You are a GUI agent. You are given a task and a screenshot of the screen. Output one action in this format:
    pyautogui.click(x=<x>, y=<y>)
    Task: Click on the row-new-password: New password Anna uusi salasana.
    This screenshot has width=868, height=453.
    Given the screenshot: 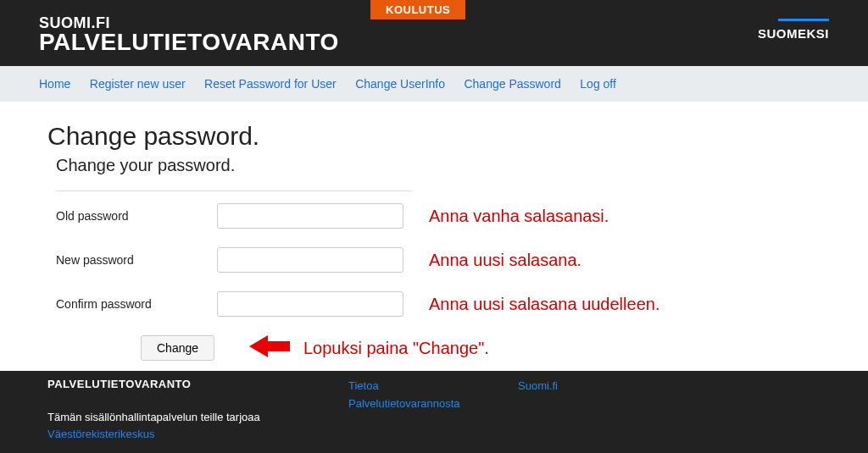 What is the action you would take?
    pyautogui.click(x=234, y=260)
    